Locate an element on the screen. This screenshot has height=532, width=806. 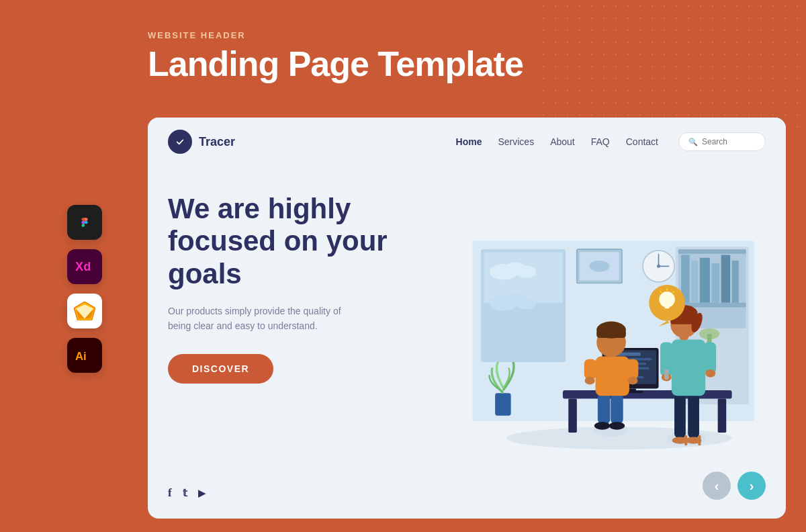
figma-icon-box is located at coordinates (85, 222).